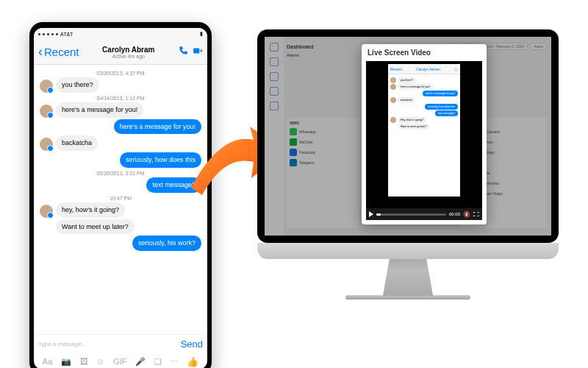  What do you see at coordinates (424, 107) in the screenshot?
I see `mini-message-row: seriously, how does this` at bounding box center [424, 107].